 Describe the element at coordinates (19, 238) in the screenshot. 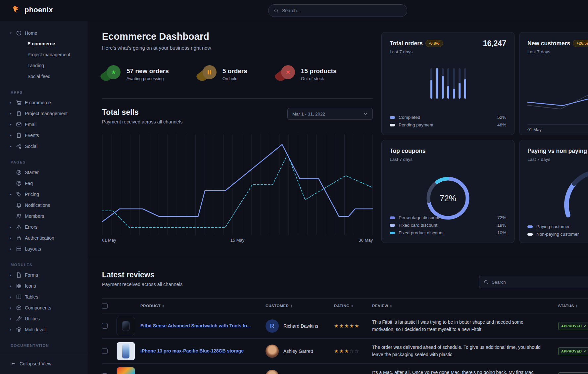

I see `lock-icon` at that location.